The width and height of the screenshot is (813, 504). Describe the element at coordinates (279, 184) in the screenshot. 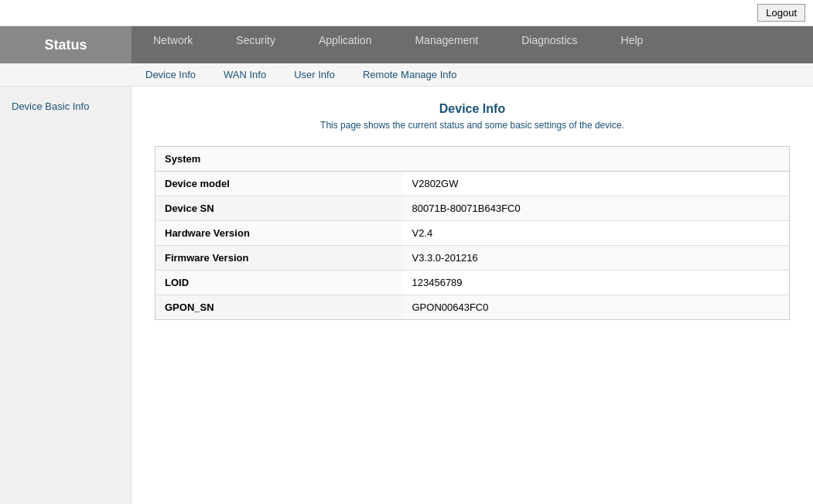

I see `row-label: Device model` at that location.